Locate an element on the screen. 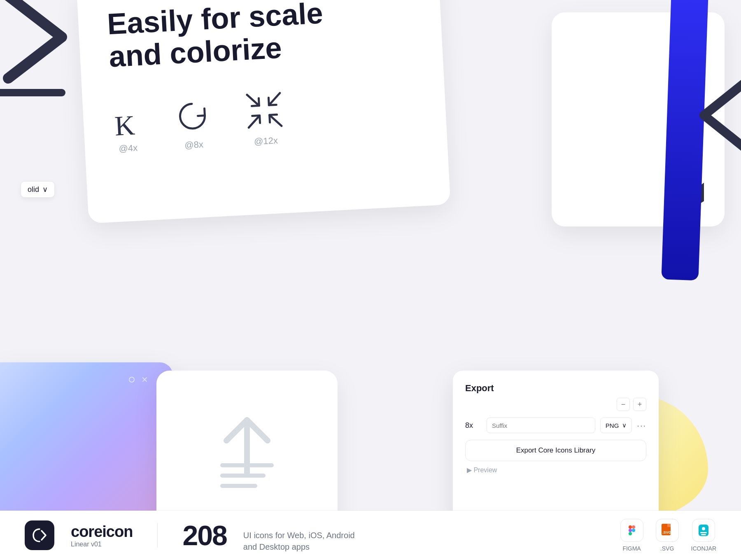  card-title: Easily for scale and colorize is located at coordinates (260, 37).